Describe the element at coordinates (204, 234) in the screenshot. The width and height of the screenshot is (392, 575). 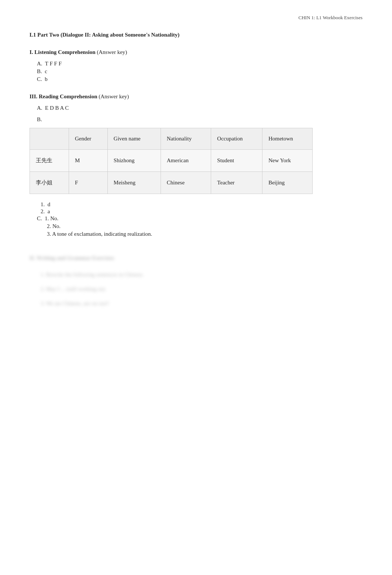
I see `part-c-3: 3. A tone of exclamation, indicating rea…` at that location.